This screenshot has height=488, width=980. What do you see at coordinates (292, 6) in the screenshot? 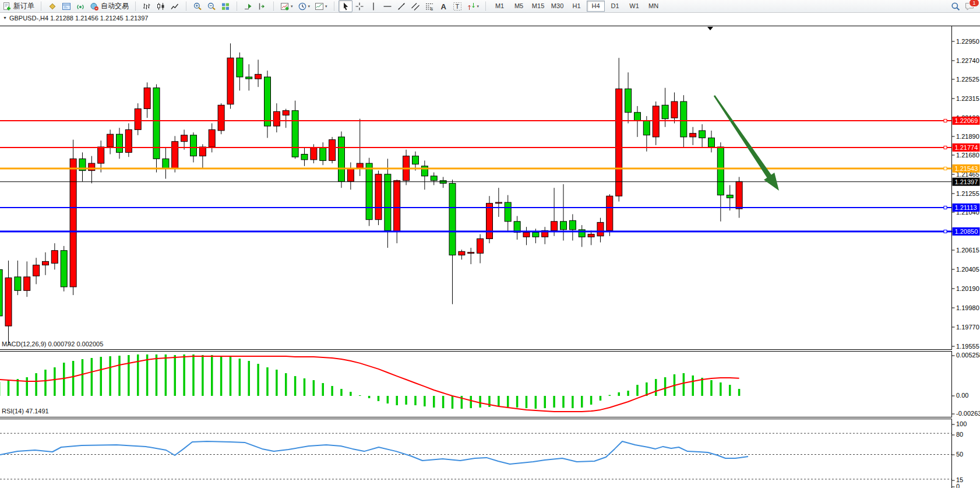
I see `indicators-button-dropdown-icon: ▾` at bounding box center [292, 6].